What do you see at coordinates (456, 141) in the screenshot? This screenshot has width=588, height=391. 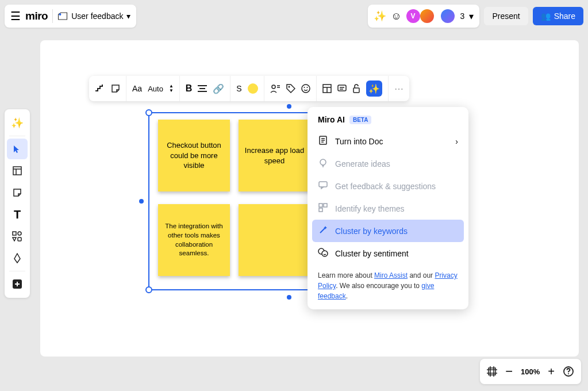 I see `chevron-right-icon: ›` at bounding box center [456, 141].